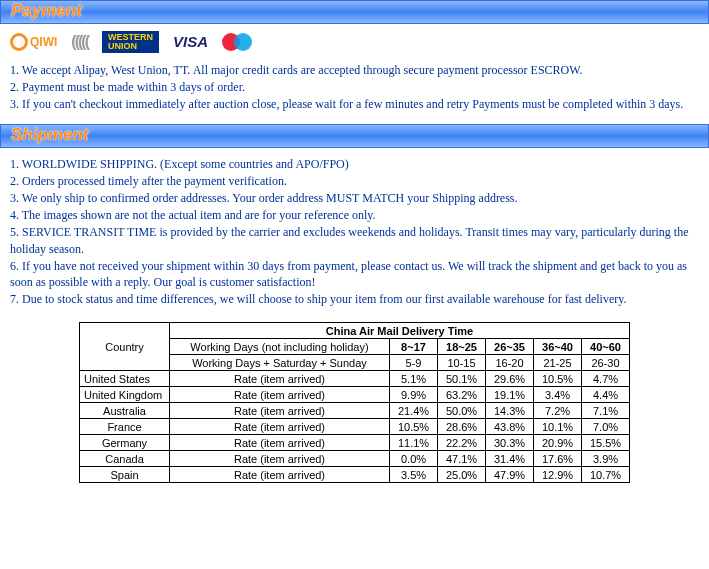 The height and width of the screenshot is (569, 709). Describe the element at coordinates (354, 70) in the screenshot. I see `payment-note-1: 1. We accept Alipay, West Union, TT. All…` at that location.